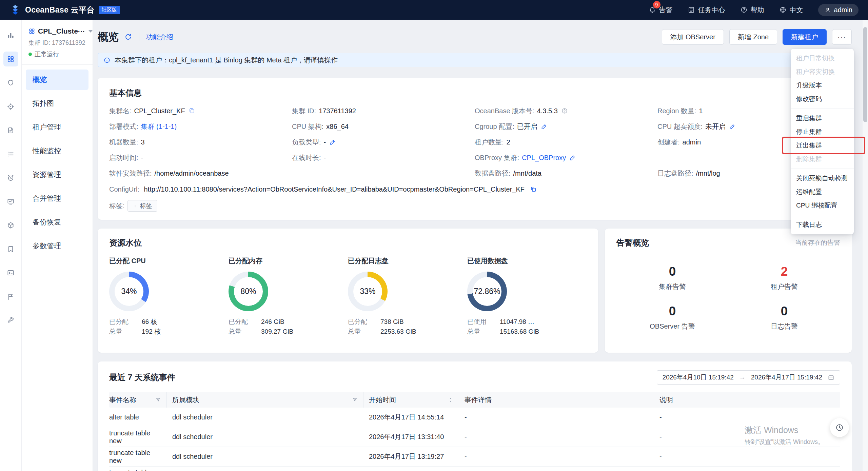 Image resolution: width=868 pixels, height=471 pixels. I want to click on rail-item-flag, so click(11, 296).